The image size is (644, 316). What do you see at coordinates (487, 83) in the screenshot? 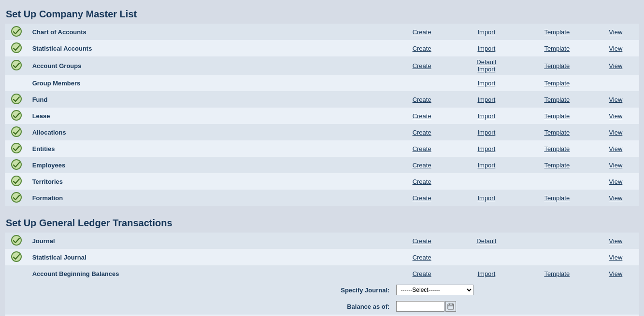
I see `import-cell-group-members: Import` at bounding box center [487, 83].